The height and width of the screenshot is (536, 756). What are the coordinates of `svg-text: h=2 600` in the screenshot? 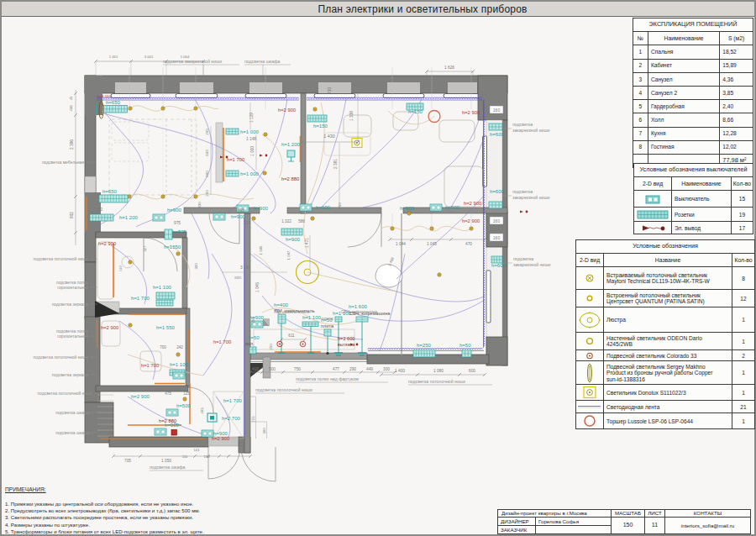 It's located at (346, 339).